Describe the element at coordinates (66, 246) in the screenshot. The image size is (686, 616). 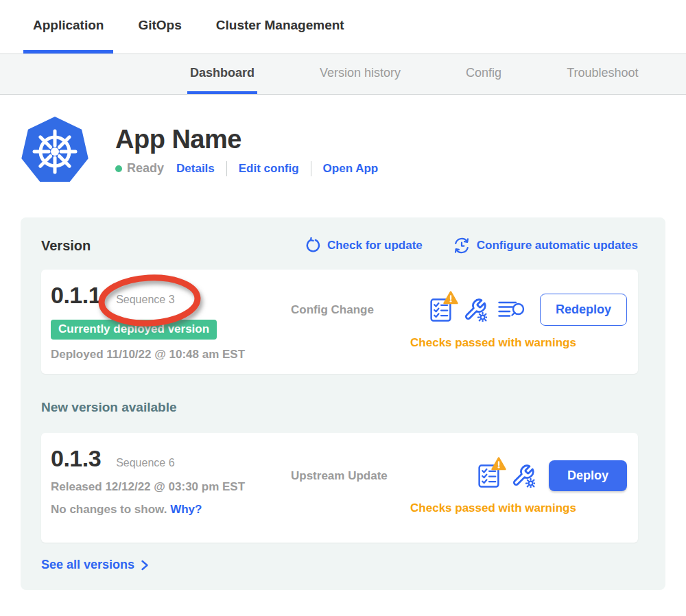
I see `version-panel-title: Version` at that location.